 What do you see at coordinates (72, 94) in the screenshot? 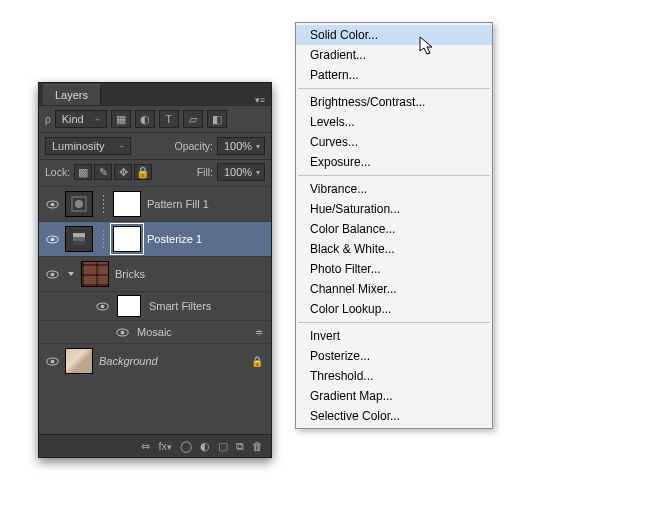
I see `tab-layers: Layers` at bounding box center [72, 94].